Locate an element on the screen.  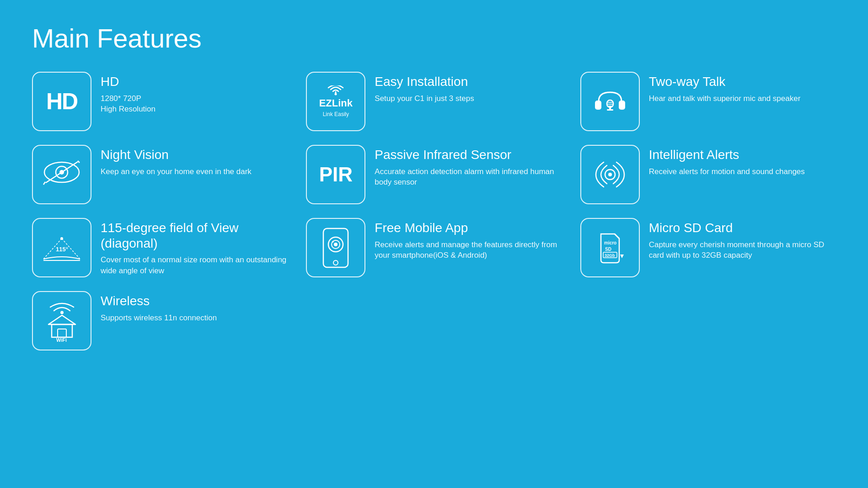
nightvision-icon-box is located at coordinates (62, 175).